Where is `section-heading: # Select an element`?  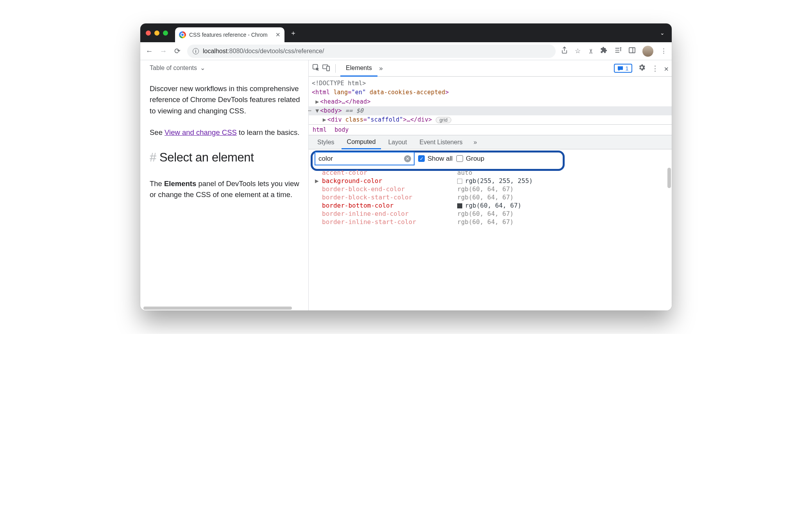
section-heading: # Select an element is located at coordinates (225, 158).